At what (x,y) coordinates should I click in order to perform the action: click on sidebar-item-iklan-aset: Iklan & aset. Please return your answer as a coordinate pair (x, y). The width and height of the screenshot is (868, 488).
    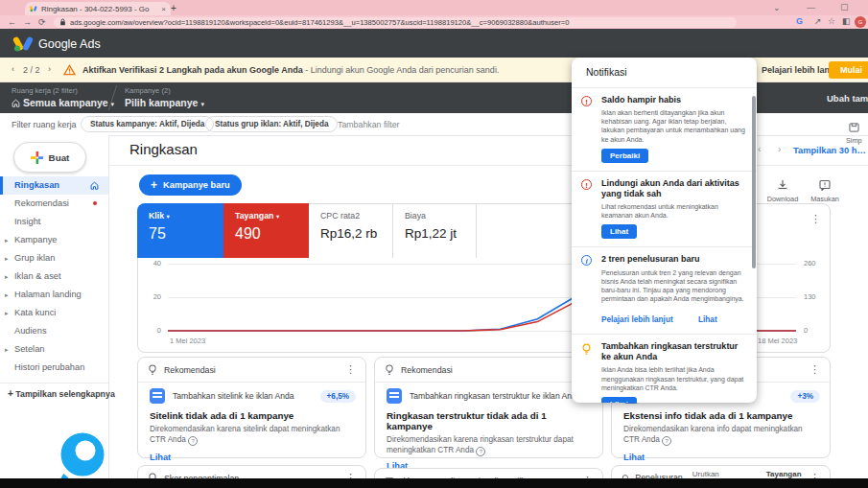
    Looking at the image, I should click on (54, 276).